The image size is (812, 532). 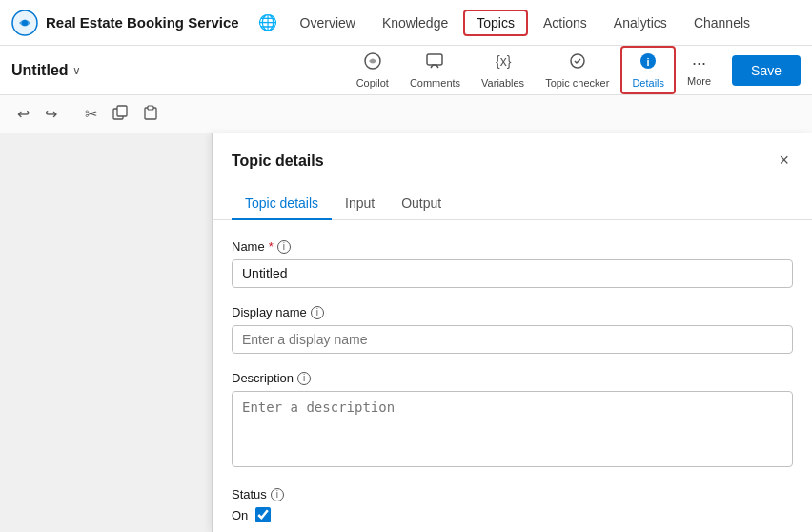 I want to click on app-logo-area: Real Estate Booking Service, so click(x=126, y=23).